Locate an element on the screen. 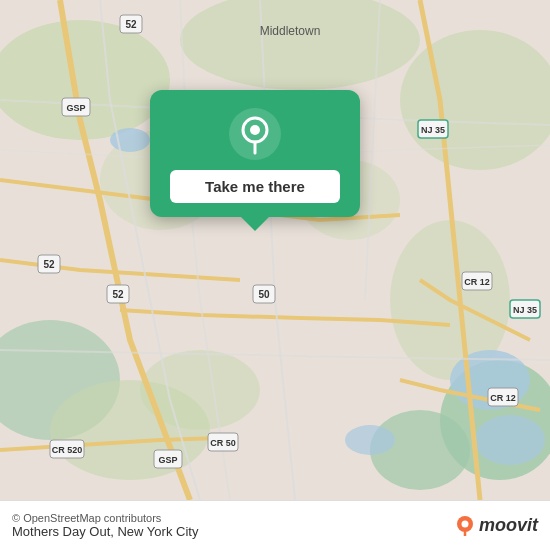 The width and height of the screenshot is (550, 550). location-label: Mothers Day Out, New York City is located at coordinates (105, 532).